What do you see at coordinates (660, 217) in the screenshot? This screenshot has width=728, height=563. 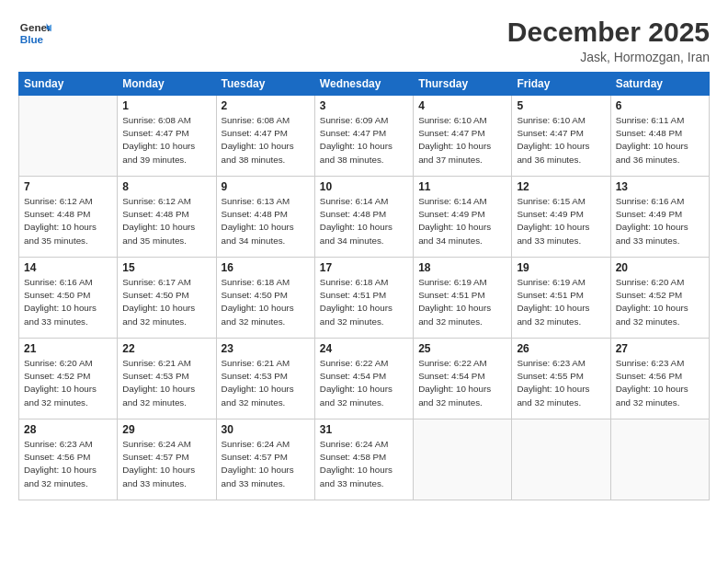 I see `table-row: 13Sunrise: 6:16 AMSunset: 4:49 PMDayligh…` at bounding box center [660, 217].